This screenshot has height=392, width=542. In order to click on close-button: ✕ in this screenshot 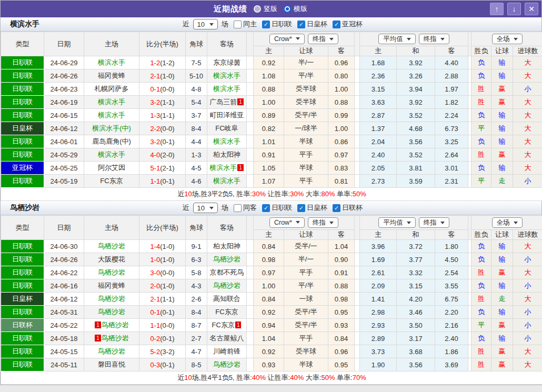, I will do `click(531, 9)`.